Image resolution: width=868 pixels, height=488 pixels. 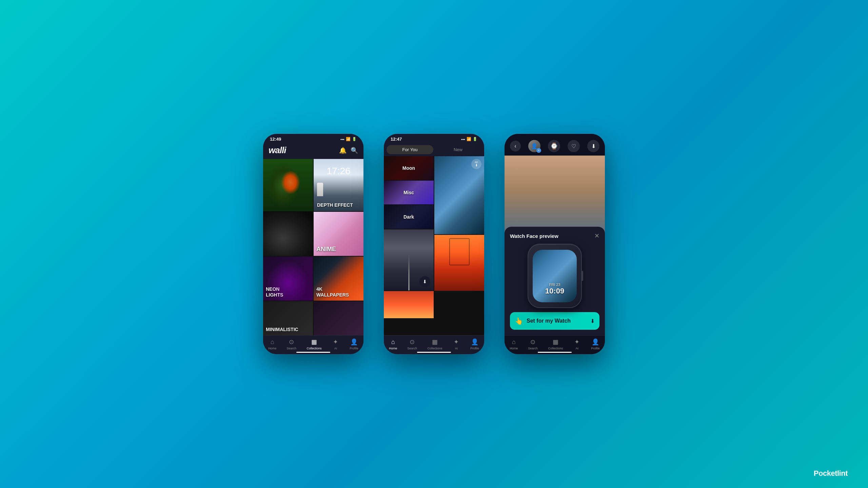 I want to click on nav-profile-label-1: Profile, so click(x=354, y=348).